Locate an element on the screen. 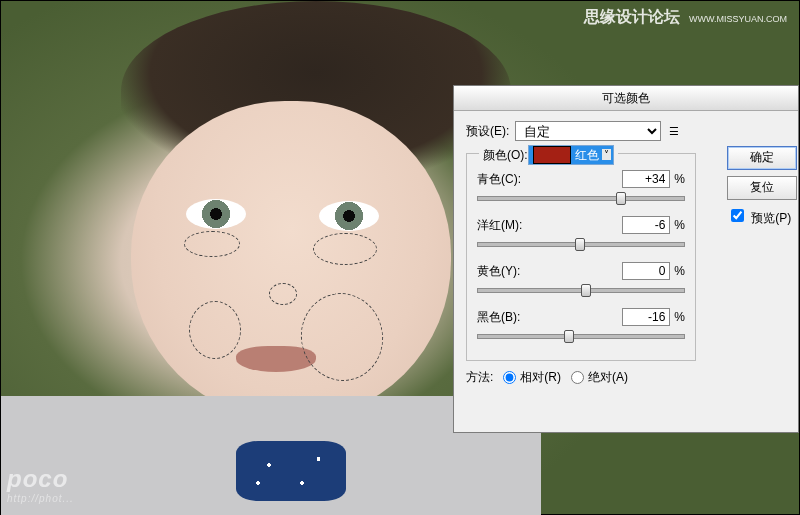 The height and width of the screenshot is (515, 800). color-label: 颜色(O): is located at coordinates (506, 156).